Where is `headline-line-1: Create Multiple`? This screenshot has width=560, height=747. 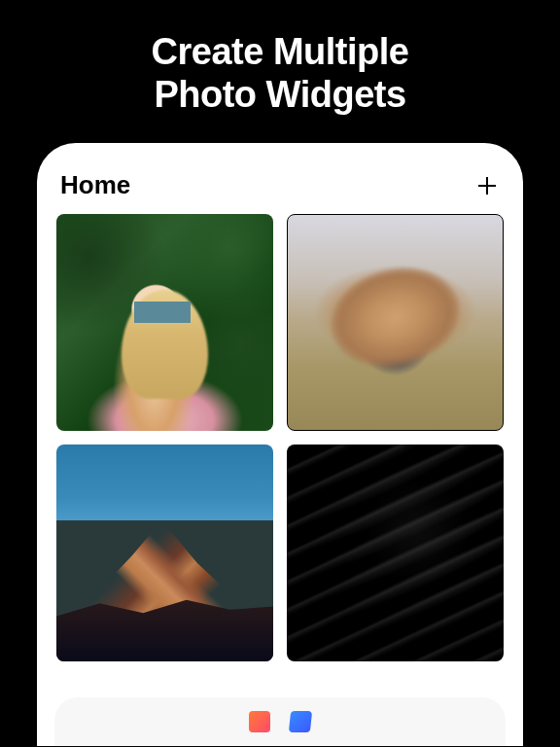
headline-line-1: Create Multiple is located at coordinates (280, 53).